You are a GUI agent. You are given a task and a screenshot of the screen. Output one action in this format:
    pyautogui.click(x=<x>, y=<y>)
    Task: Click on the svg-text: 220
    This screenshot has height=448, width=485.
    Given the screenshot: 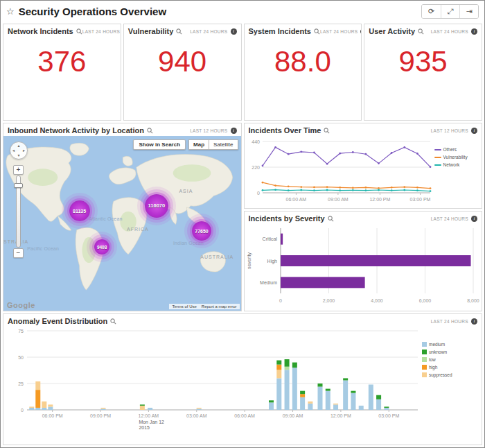 What is the action you would take?
    pyautogui.click(x=256, y=168)
    